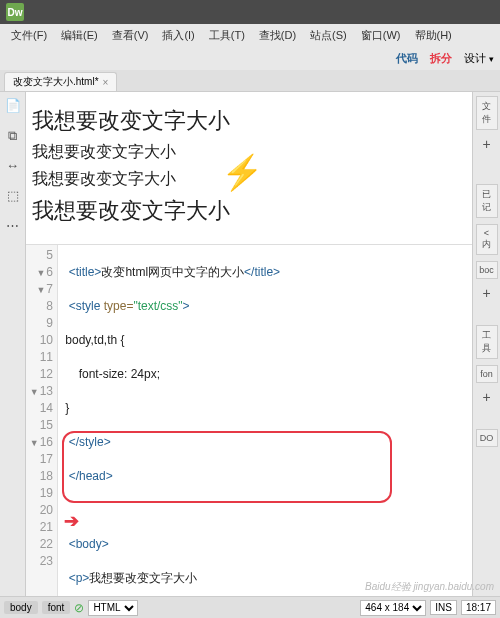 This screenshot has height=618, width=500. I want to click on menu-view: 查看(V), so click(130, 36).